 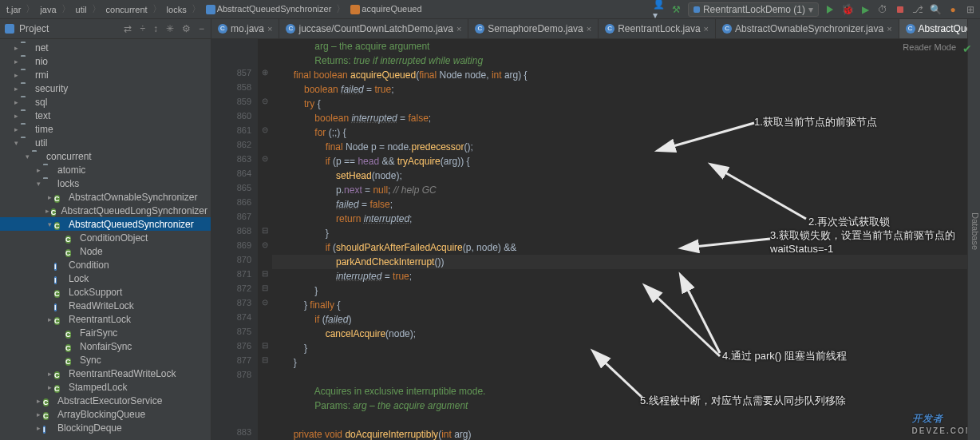 What do you see at coordinates (753, 10) in the screenshot?
I see `run-config-selector: ReentrantLockDemo (1) ▾` at bounding box center [753, 10].